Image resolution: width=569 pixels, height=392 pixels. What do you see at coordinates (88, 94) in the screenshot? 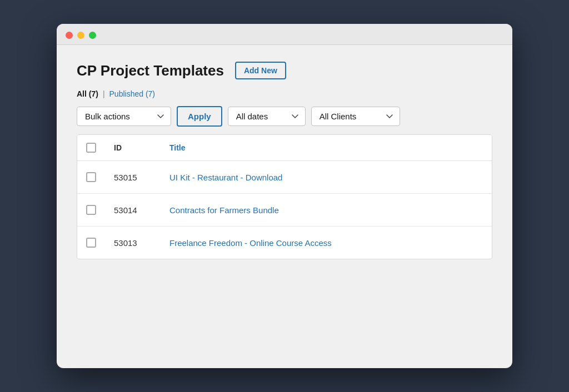
I see `filter-all-link: All (7)` at bounding box center [88, 94].